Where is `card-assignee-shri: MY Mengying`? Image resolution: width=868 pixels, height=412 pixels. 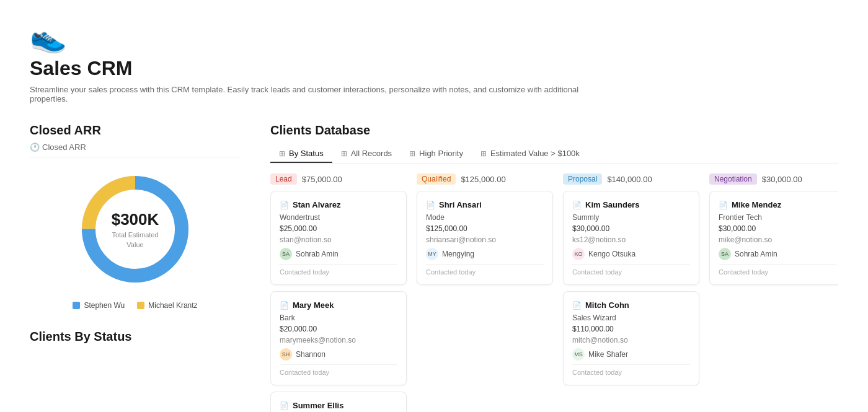 card-assignee-shri: MY Mengying is located at coordinates (485, 254).